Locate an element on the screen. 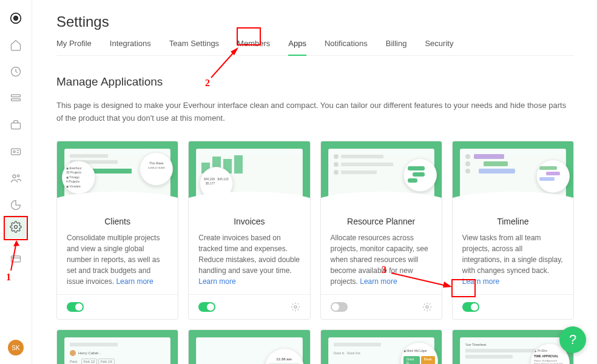 Image resolution: width=597 pixels, height=364 pixels. card-title: Resource Planner is located at coordinates (381, 221).